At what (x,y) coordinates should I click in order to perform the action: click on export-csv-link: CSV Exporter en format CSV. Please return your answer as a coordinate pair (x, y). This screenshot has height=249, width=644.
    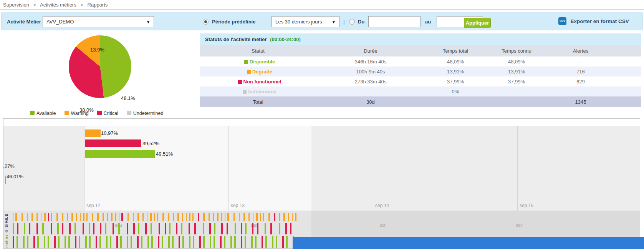
    Looking at the image, I should click on (594, 21).